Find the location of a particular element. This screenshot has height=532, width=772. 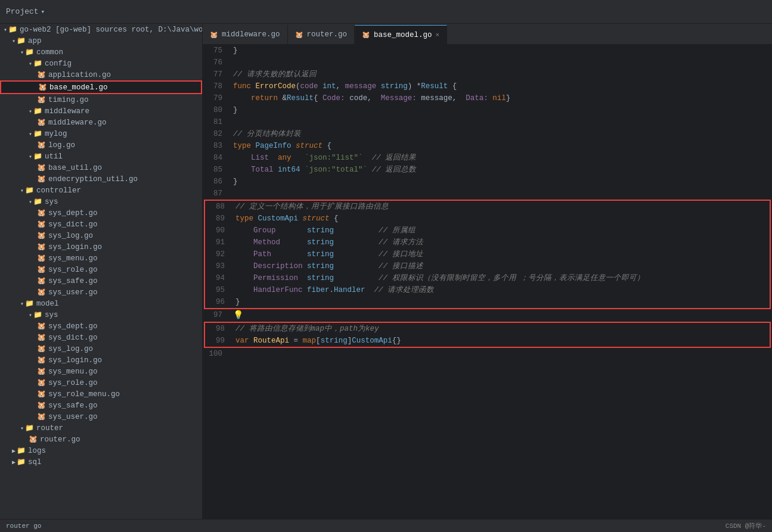

tree-item-label: go-web2 [go-web] sources root, D:\Java\w… is located at coordinates (111, 30).